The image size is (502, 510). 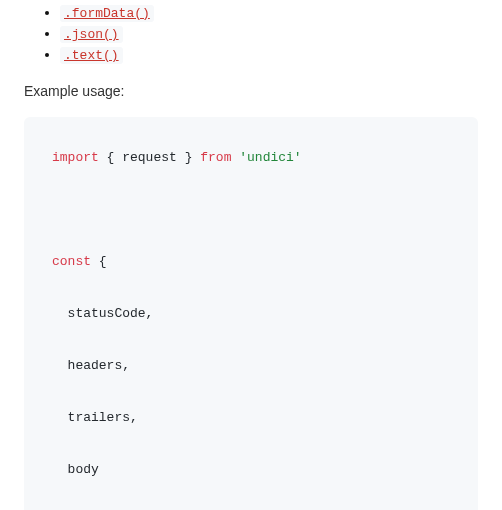 What do you see at coordinates (92, 34) in the screenshot?
I see `api-link-json: .json()` at bounding box center [92, 34].